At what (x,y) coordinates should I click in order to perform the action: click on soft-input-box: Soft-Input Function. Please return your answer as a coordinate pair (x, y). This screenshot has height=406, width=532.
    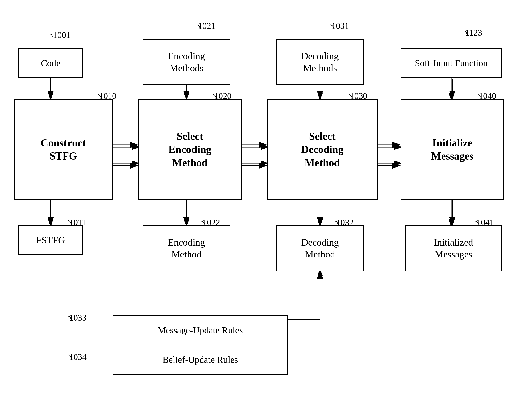
    Looking at the image, I should click on (451, 63).